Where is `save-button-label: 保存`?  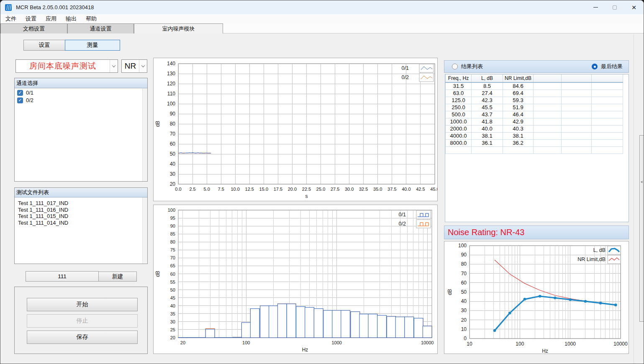 save-button-label: 保存 is located at coordinates (82, 337).